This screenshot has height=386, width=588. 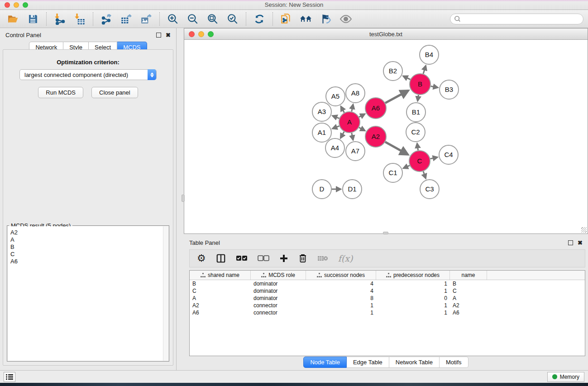 I want to click on zoom-fit-icon, so click(x=213, y=19).